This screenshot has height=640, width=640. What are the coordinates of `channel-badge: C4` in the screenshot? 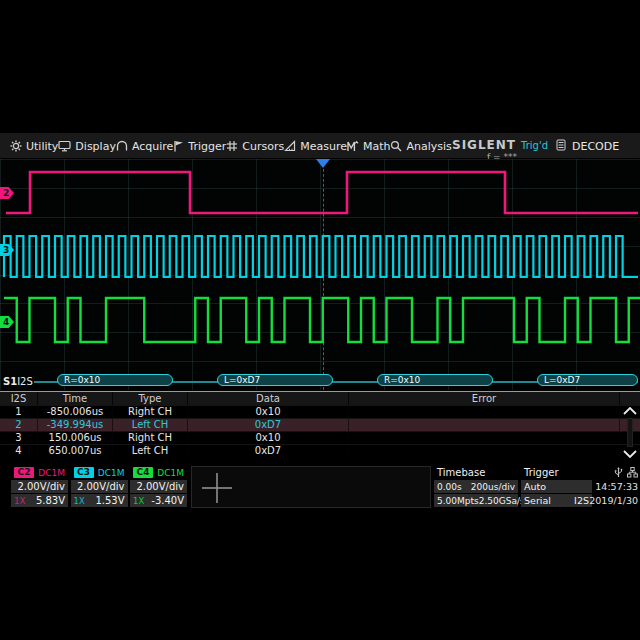 It's located at (143, 472).